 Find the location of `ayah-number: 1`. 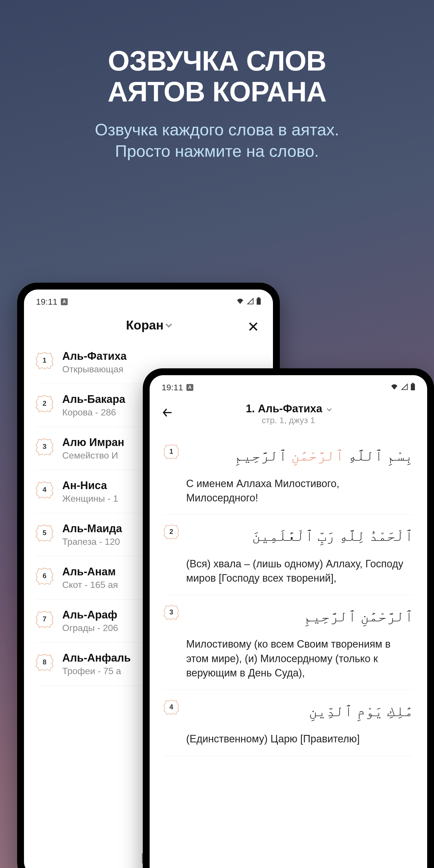

ayah-number: 1 is located at coordinates (171, 452).